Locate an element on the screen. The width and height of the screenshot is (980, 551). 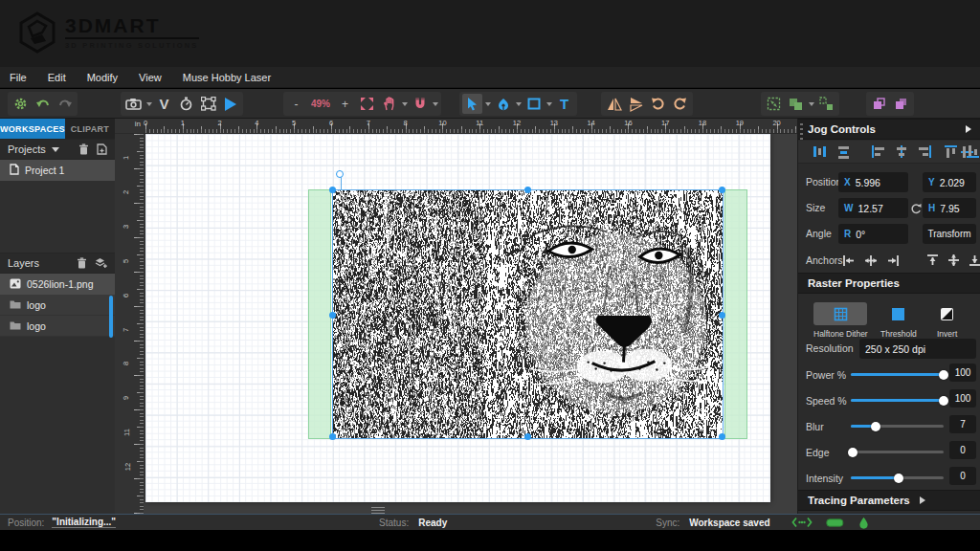
blur-value: 7 is located at coordinates (963, 425).